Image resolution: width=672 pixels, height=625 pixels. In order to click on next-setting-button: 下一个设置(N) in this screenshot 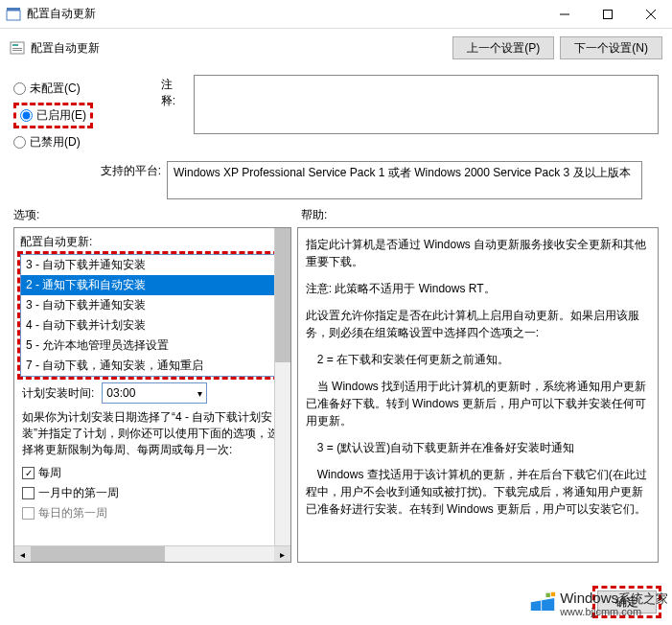, I will do `click(612, 48)`.